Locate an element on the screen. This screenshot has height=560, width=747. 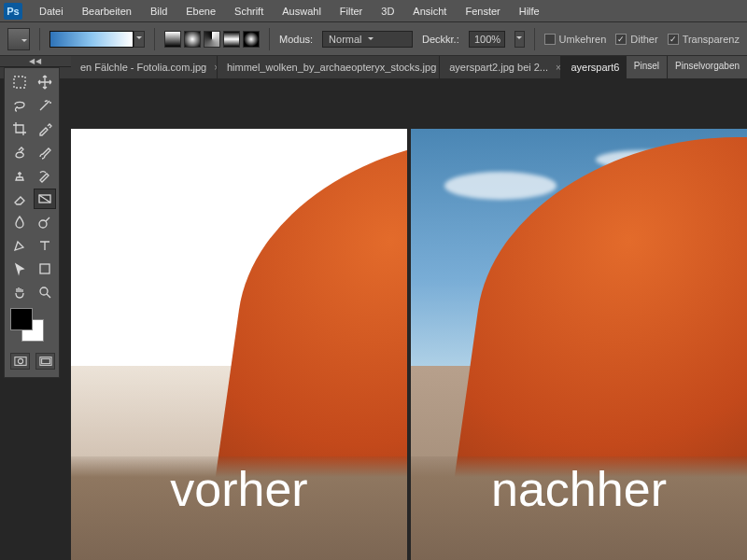
marquee-tool is located at coordinates (20, 82).